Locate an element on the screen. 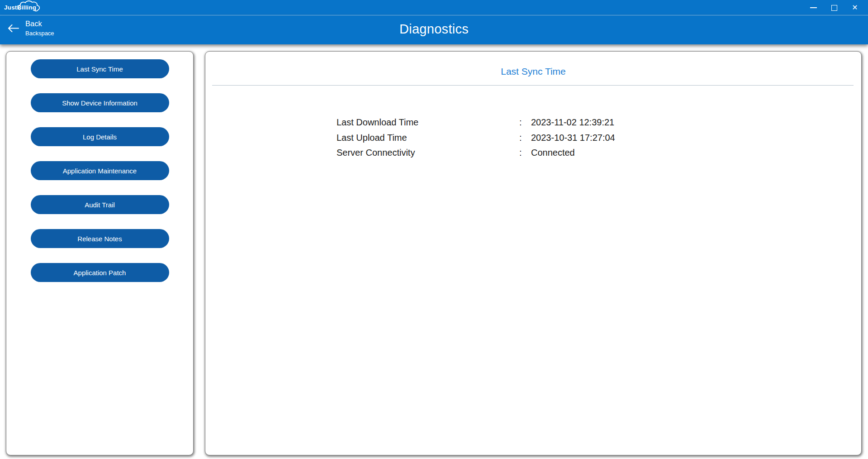 This screenshot has width=868, height=459. sidebar-button-release-notes: Release Notes is located at coordinates (100, 239).